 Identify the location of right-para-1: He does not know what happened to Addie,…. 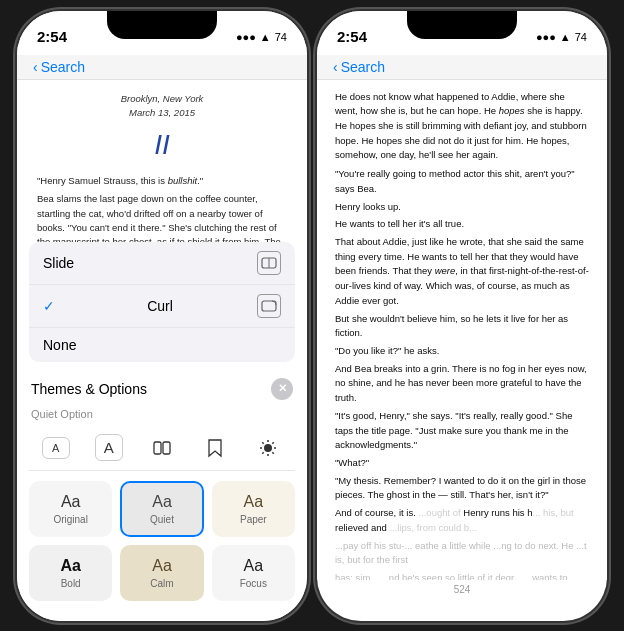
(462, 127).